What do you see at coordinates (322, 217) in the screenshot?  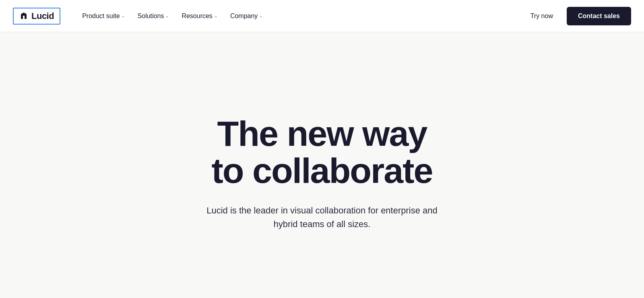 I see `hero-subtitle: Lucid is the leader in visual collaborat…` at bounding box center [322, 217].